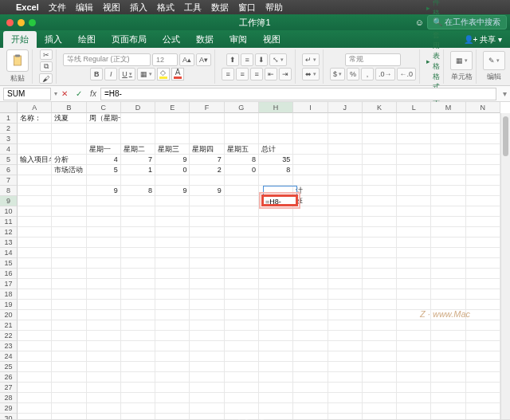  I want to click on align-bottom-button: ⬇, so click(261, 60).